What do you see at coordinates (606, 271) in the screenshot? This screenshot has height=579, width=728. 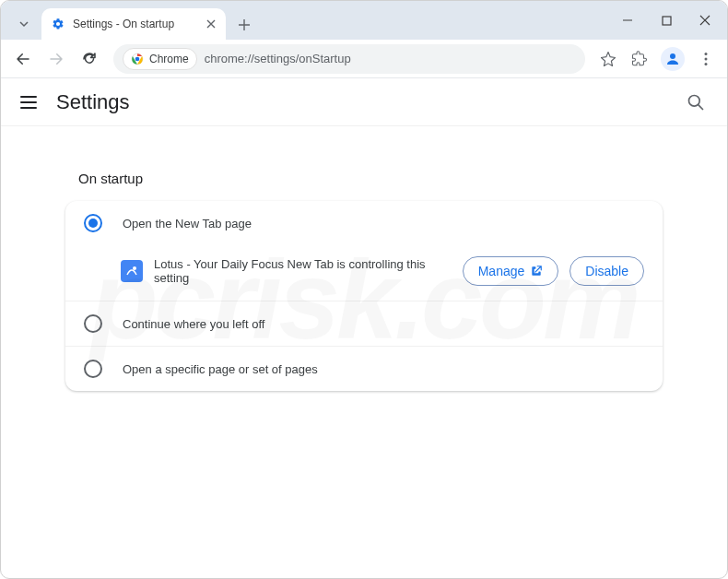 I see `disable-button: Disable` at bounding box center [606, 271].